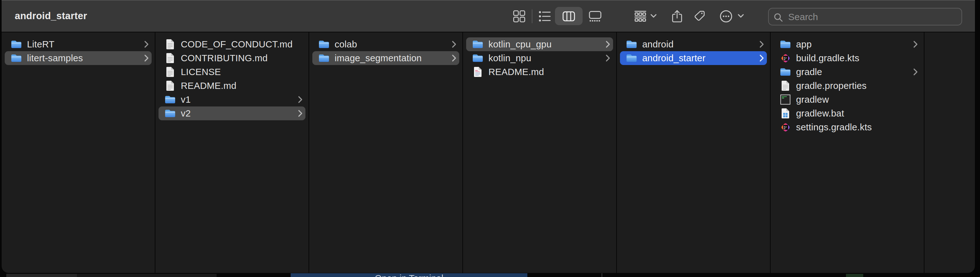 This screenshot has height=277, width=980. I want to click on file-row-app: app, so click(847, 44).